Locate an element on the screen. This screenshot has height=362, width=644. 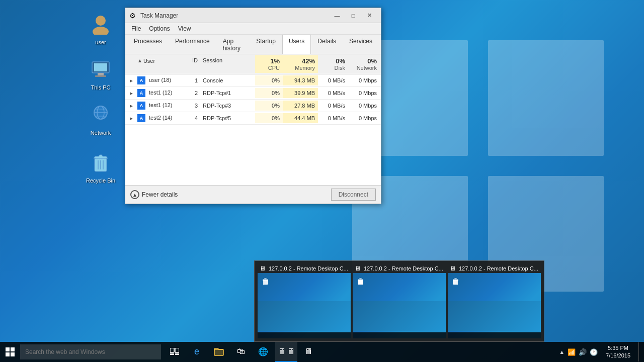
table-row: ► A test2 (14) 4 RDP-Tcp#5 0% 44.4 MB 0 … is located at coordinates (253, 119).